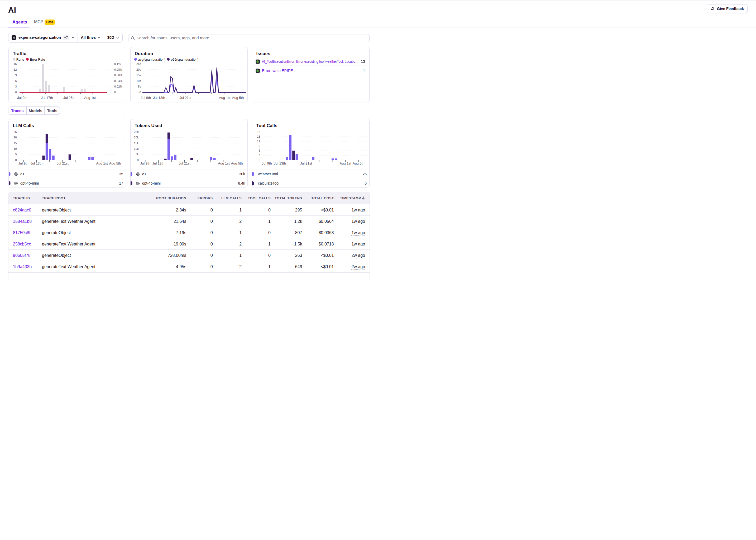 The image size is (756, 540). What do you see at coordinates (16, 154) in the screenshot?
I see `svg-text: 5` at bounding box center [16, 154].